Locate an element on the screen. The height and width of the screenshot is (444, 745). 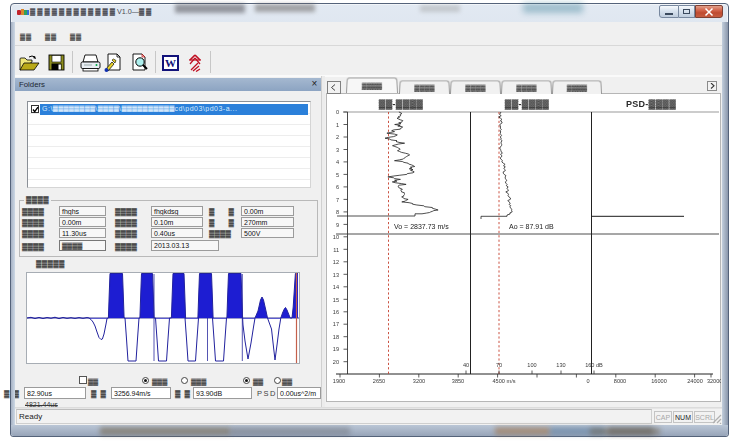
svg-text: 13 is located at coordinates (336, 275).